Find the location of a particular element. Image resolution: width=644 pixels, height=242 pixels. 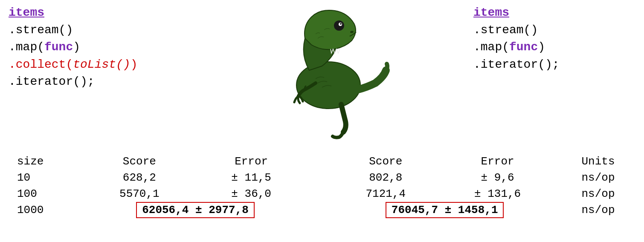

table-row: 100 5570,1 ± 36,0 7121,4 ± 131,6 ns/op is located at coordinates (322, 194).